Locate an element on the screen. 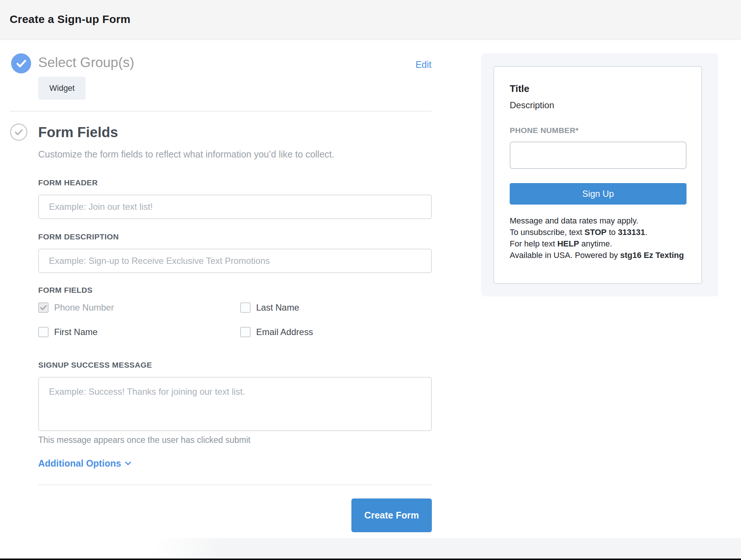 This screenshot has height=560, width=741. form-header-input is located at coordinates (235, 207).